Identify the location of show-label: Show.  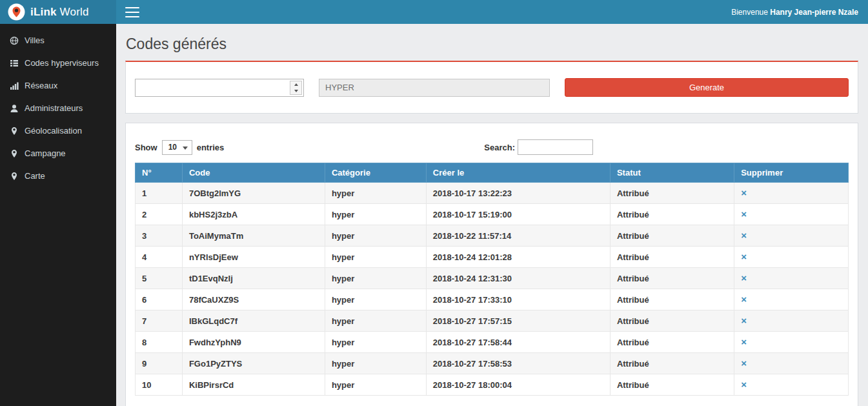
(146, 147).